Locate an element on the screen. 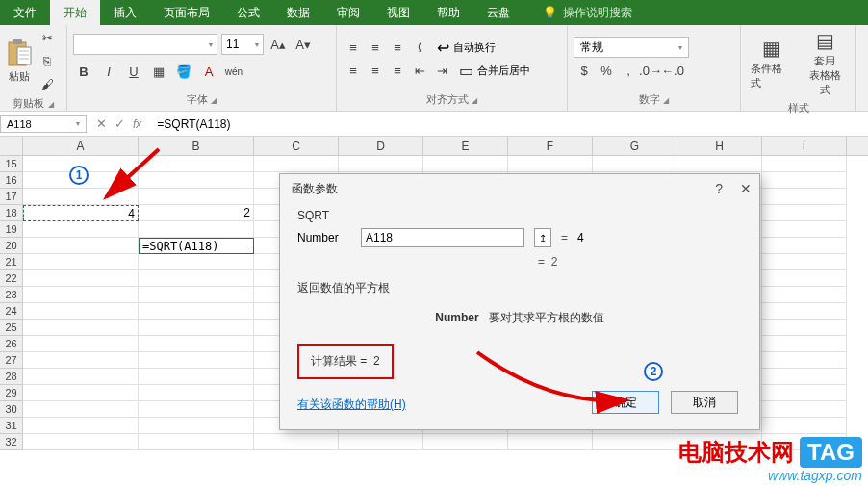  col-header: H is located at coordinates (720, 146).